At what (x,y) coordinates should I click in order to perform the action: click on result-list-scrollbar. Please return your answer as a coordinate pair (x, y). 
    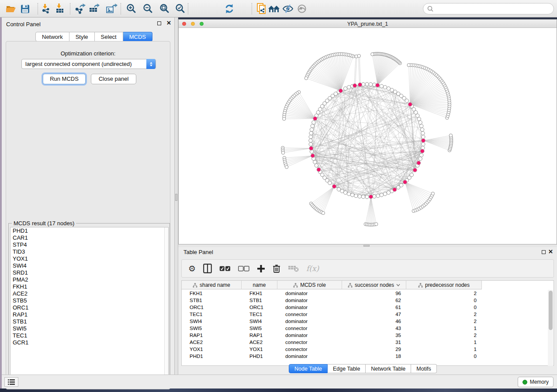
    Looking at the image, I should click on (166, 305).